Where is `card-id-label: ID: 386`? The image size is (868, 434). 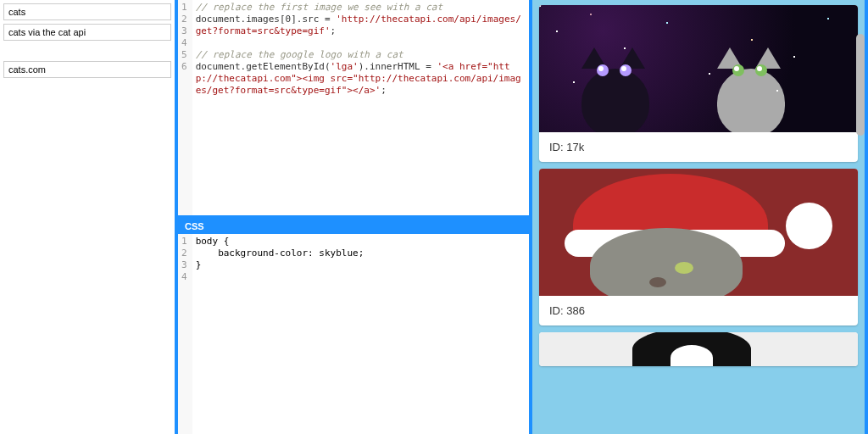
card-id-label: ID: 386 is located at coordinates (698, 310).